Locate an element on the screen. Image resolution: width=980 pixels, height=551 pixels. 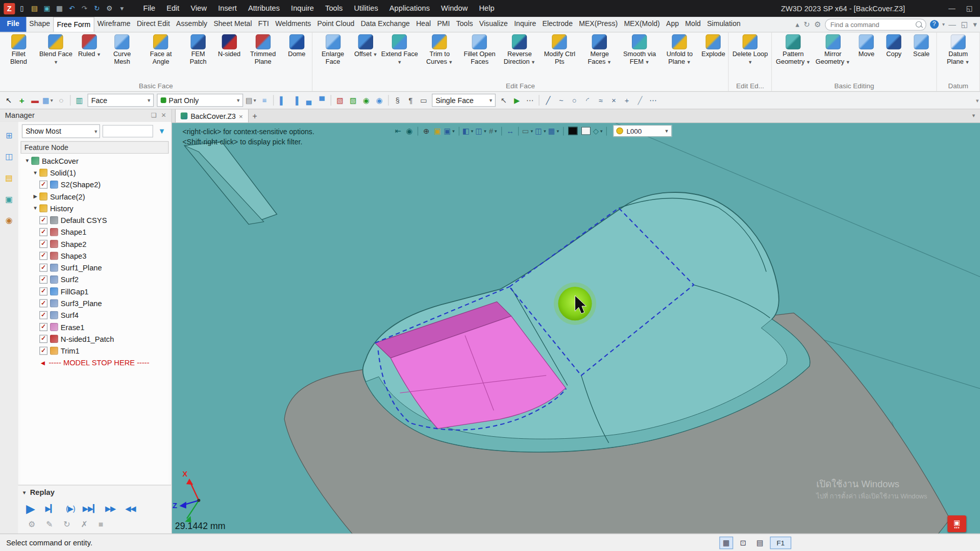
menu-insert: Insert is located at coordinates (228, 8).